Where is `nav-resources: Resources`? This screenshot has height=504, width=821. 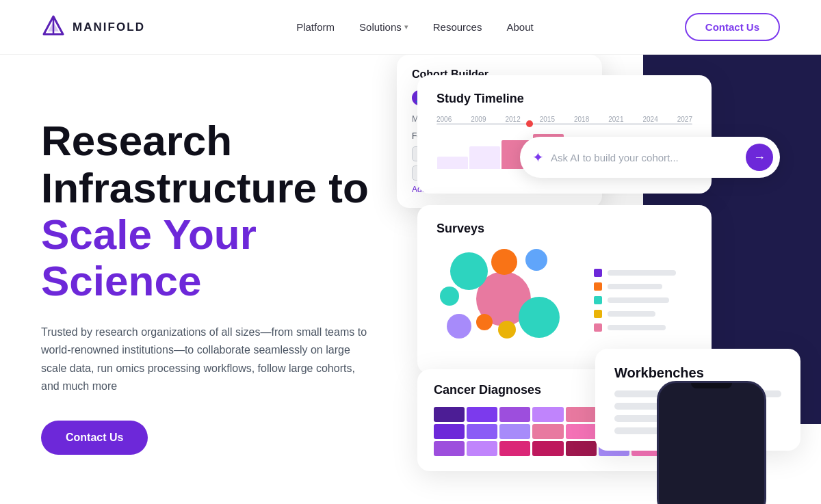
nav-resources: Resources is located at coordinates (458, 27).